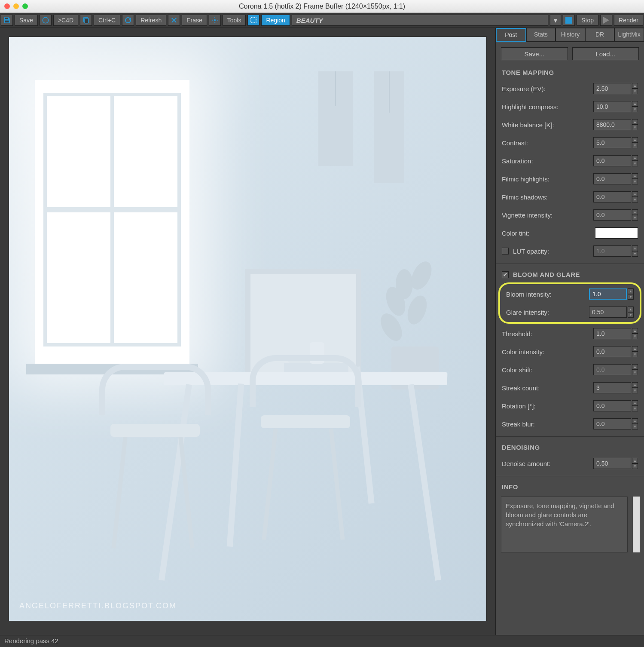 The image size is (644, 647). I want to click on window-title: Corona 1.5 (hotfix 2) Frame Buffer (1240…, so click(322, 6).